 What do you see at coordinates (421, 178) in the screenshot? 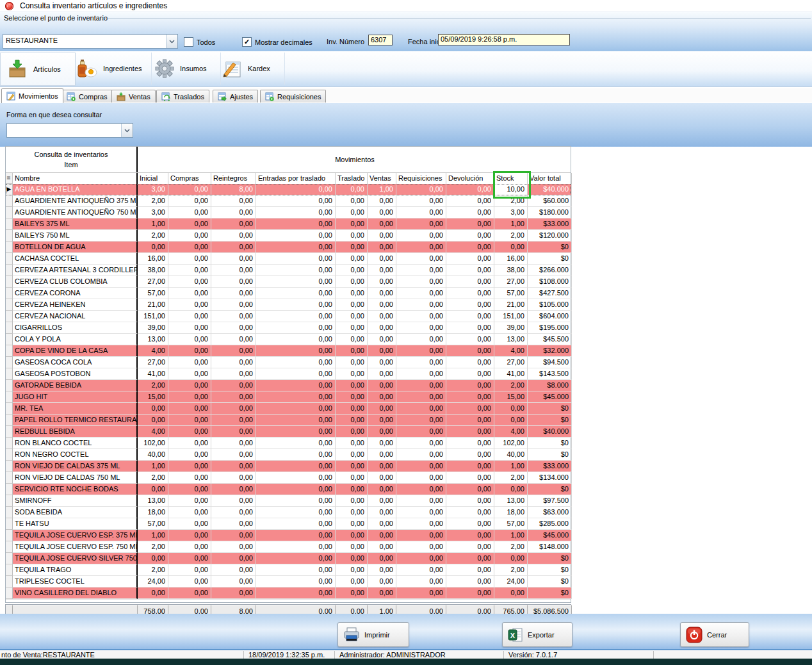
I see `column-header-requisiciones: Requisiciones` at bounding box center [421, 178].